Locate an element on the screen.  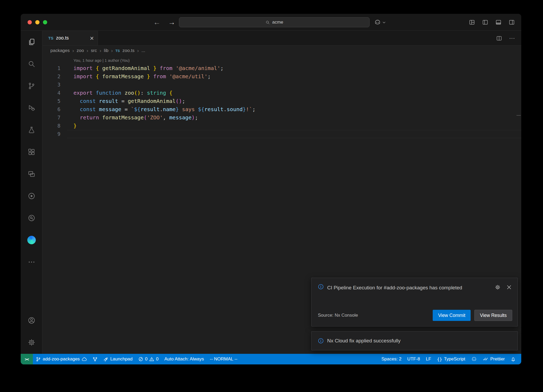
line-number: 1 is located at coordinates (55, 68).